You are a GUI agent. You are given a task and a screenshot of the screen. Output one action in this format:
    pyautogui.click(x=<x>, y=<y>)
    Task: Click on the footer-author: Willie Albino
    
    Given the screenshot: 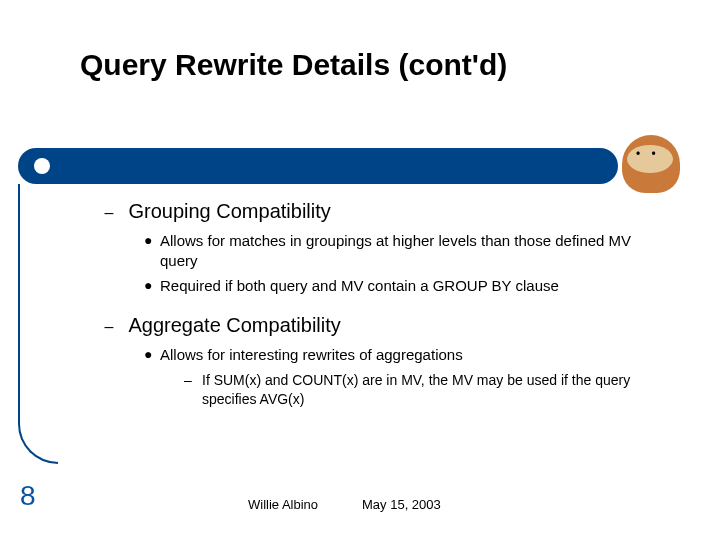 What is the action you would take?
    pyautogui.click(x=283, y=504)
    